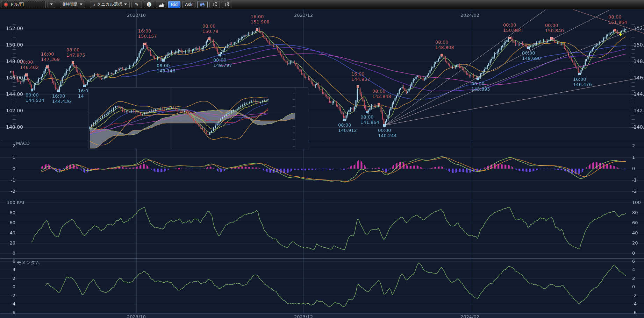 The width and height of the screenshot is (644, 318). What do you see at coordinates (189, 5) in the screenshot?
I see `ask-button: Ask` at bounding box center [189, 5].